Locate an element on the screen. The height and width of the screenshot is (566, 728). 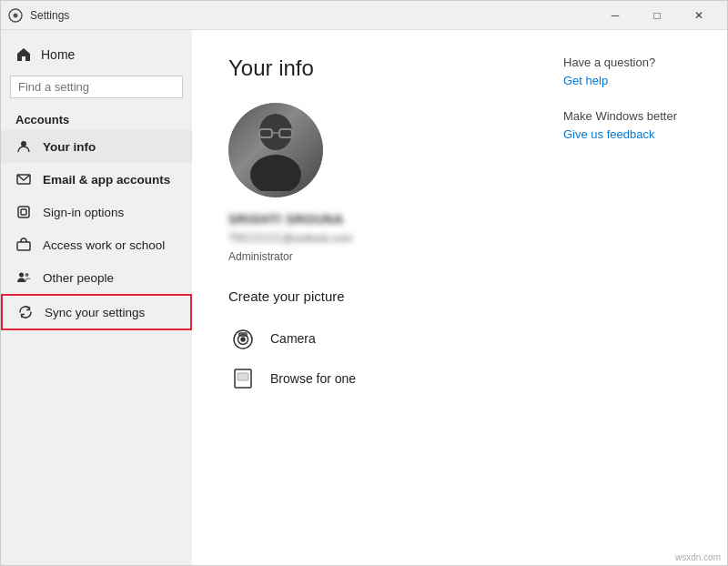
browse-option: Browse for one is located at coordinates (369, 379).